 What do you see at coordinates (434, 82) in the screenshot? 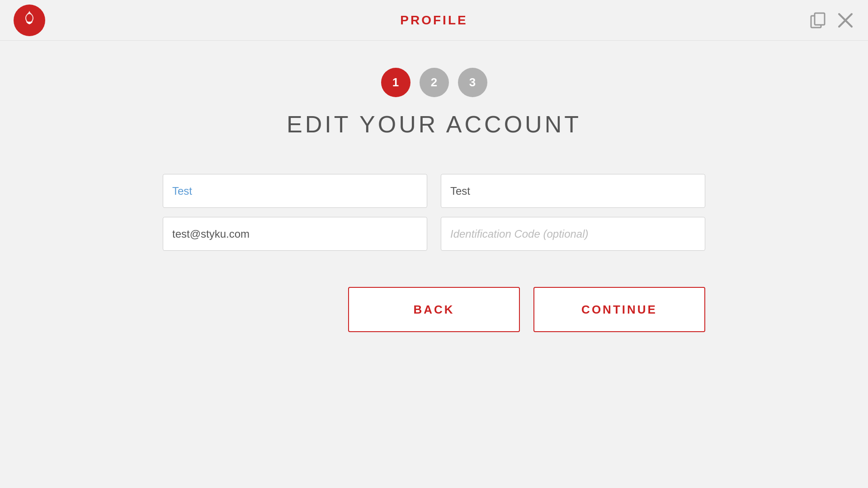
I see `step-2-indicator: 2` at bounding box center [434, 82].